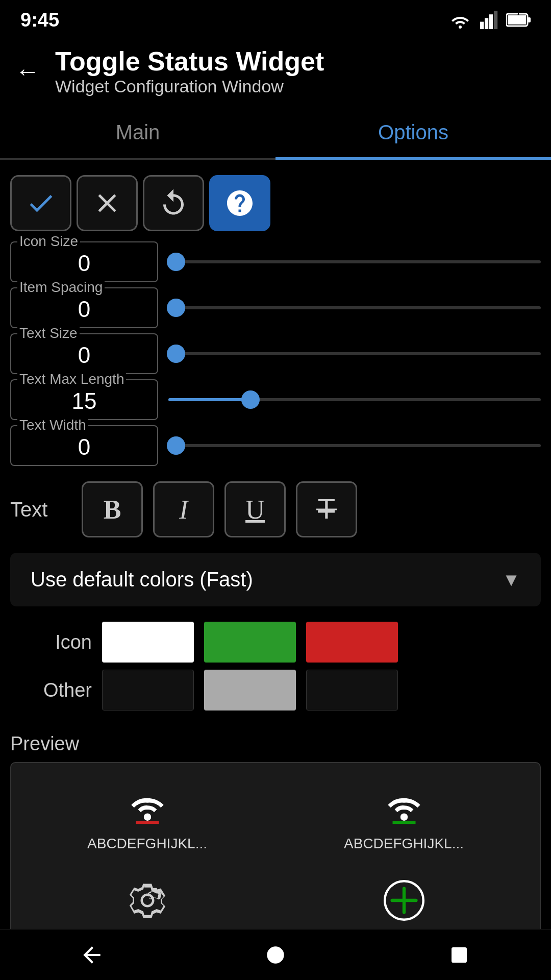 The height and width of the screenshot is (980, 551). Describe the element at coordinates (489, 20) in the screenshot. I see `signal-icon` at that location.